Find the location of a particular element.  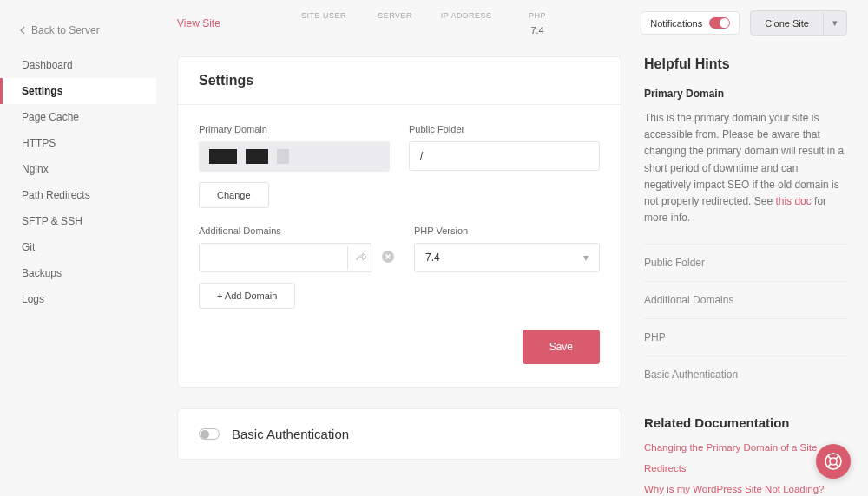

clone-site-label: Clone Site is located at coordinates (787, 23).